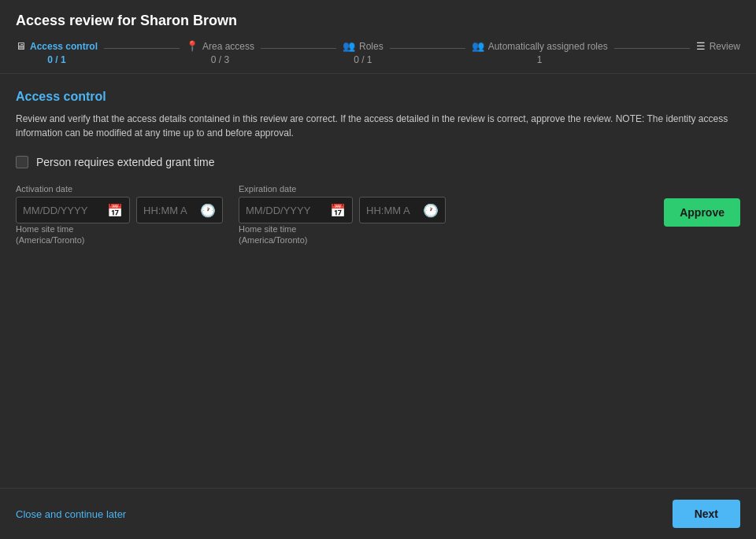  Describe the element at coordinates (478, 46) in the screenshot. I see `auto-roles-icon: 👥` at that location.